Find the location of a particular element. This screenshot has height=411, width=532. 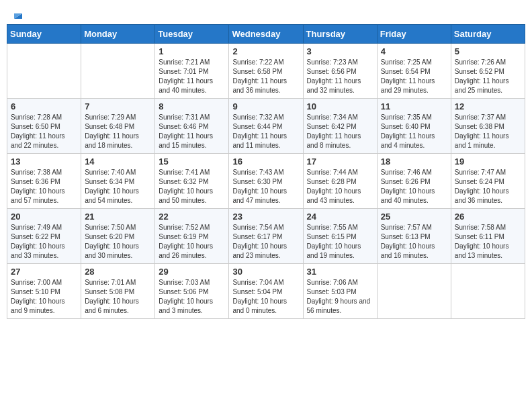

weekday-header-monday: Monday is located at coordinates (118, 34).